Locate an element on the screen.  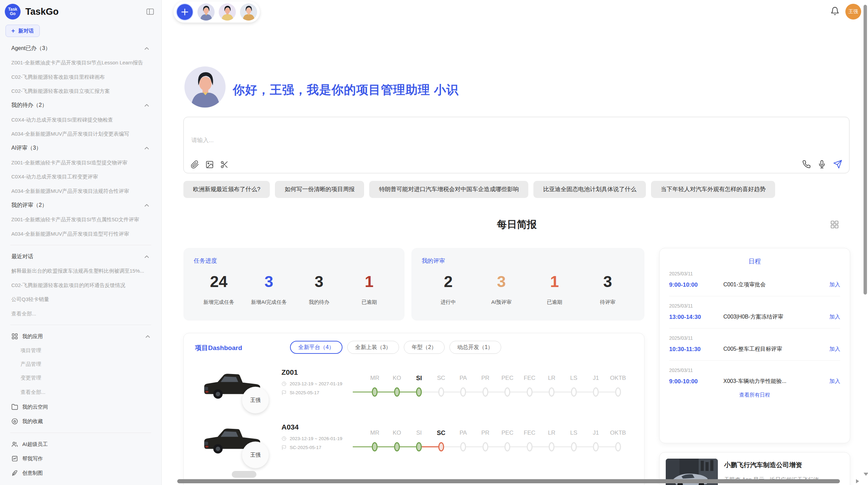
phone-call-icon is located at coordinates (806, 164).